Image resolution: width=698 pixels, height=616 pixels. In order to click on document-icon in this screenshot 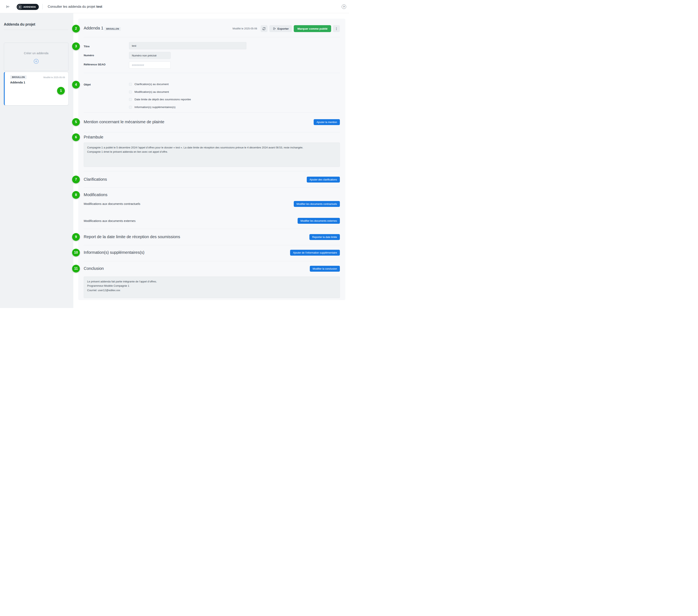, I will do `click(20, 7)`.